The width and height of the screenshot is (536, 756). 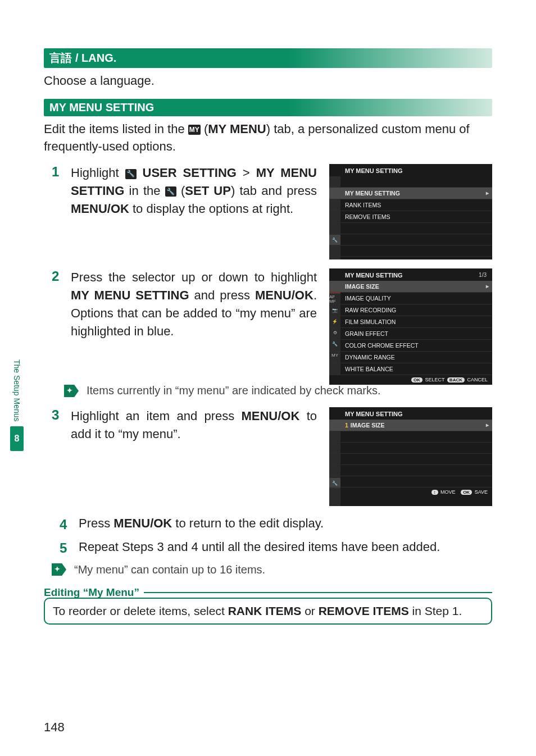 I want to click on section-header-mymenu: MY MENU SETTING, so click(x=268, y=108).